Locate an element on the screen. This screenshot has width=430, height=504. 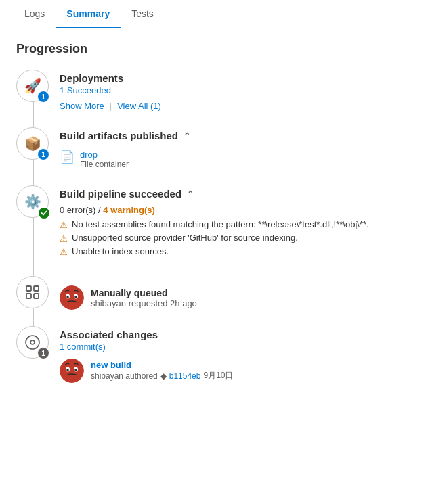
queue-grid-icon is located at coordinates (33, 292).